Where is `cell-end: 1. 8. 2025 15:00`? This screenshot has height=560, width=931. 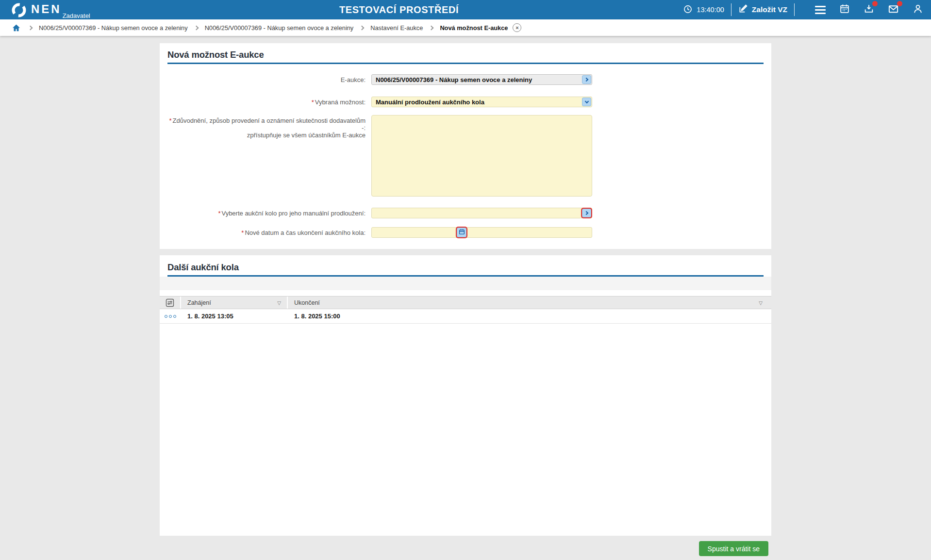
cell-end: 1. 8. 2025 15:00 is located at coordinates (530, 316).